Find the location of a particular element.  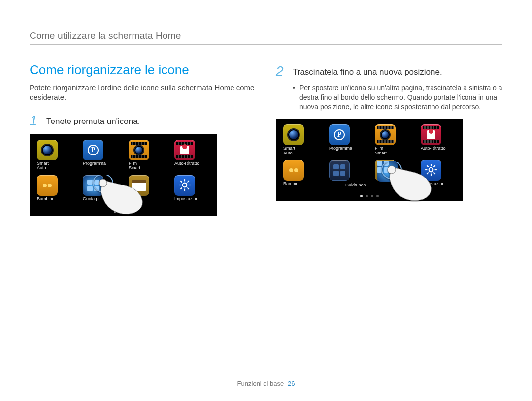

app-label: Album is located at coordinates (135, 202).